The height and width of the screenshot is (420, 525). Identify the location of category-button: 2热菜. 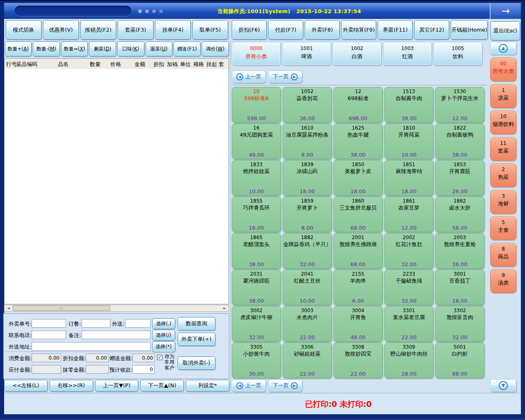
(503, 175).